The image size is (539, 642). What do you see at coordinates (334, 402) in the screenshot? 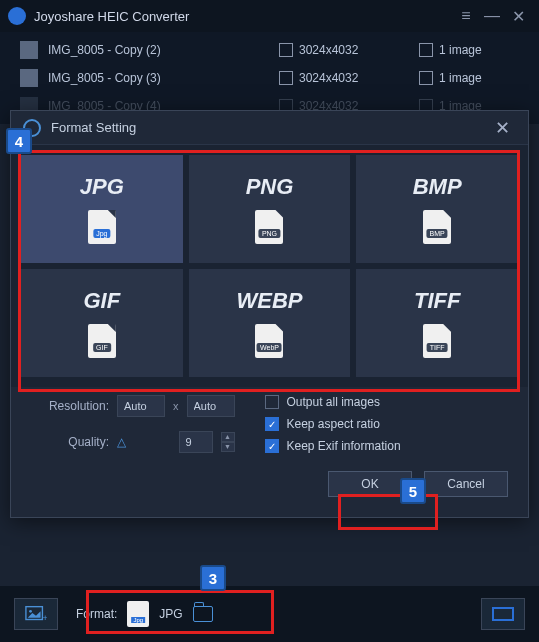
I see `checkbox-label: Output all images` at bounding box center [334, 402].